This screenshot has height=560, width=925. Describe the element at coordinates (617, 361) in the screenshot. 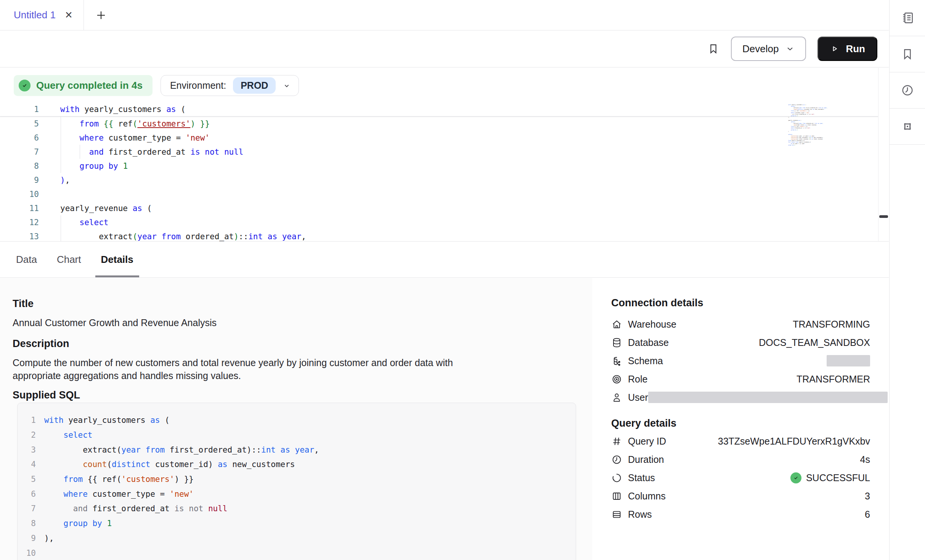

I see `schema-icon` at that location.